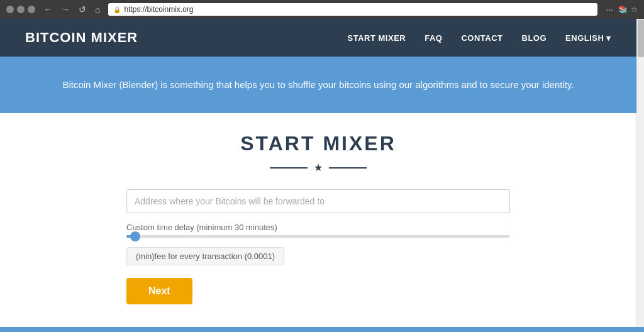  What do you see at coordinates (479, 38) in the screenshot?
I see `nav-menu: START MIXER FAQ CONTACT BLOG ENGLISH ▾` at bounding box center [479, 38].